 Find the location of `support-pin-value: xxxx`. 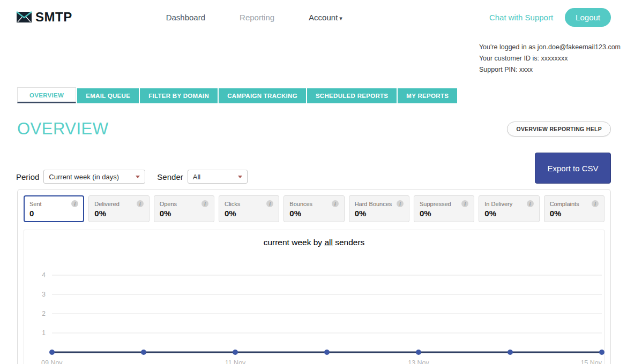

support-pin-value: xxxx is located at coordinates (526, 70).